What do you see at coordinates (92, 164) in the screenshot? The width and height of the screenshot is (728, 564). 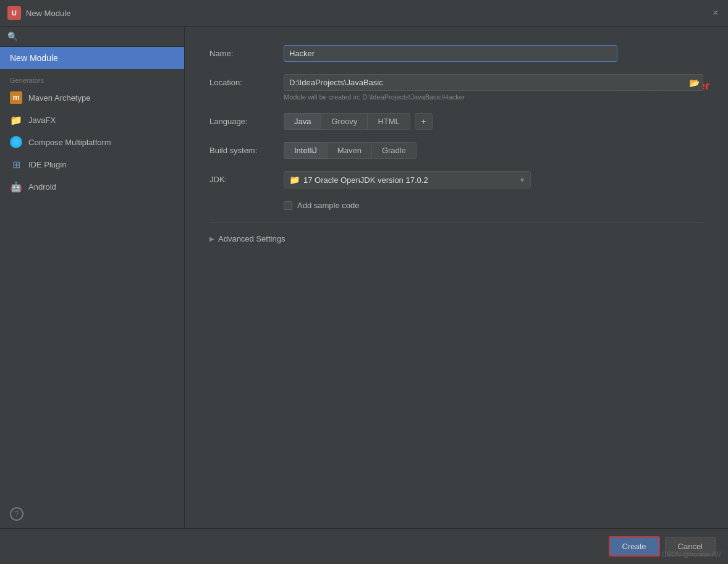 I see `sidebar-item-ide-plugin: ⊞ IDE Plugin` at bounding box center [92, 164].